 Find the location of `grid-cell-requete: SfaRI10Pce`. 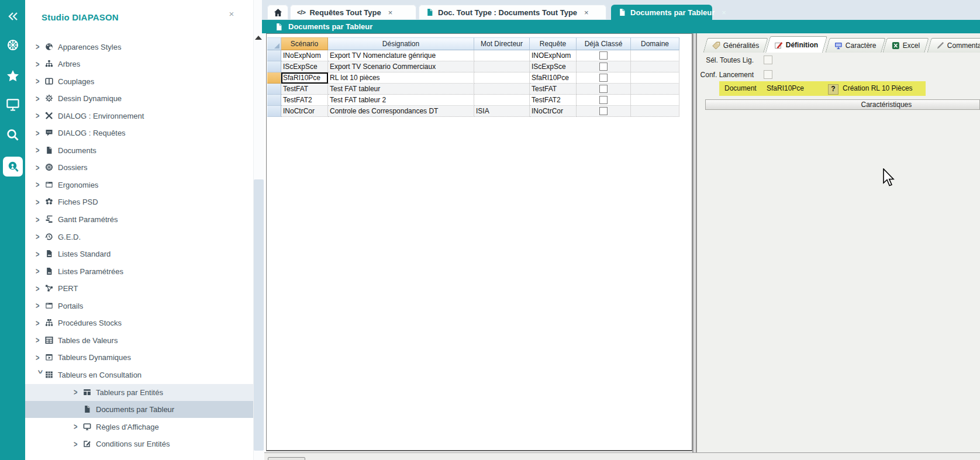

grid-cell-requete: SfaRI10Pce is located at coordinates (553, 78).